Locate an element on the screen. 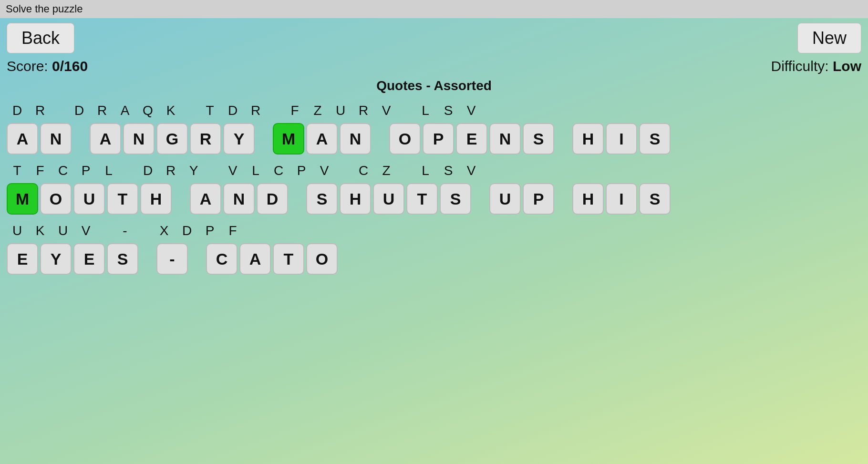  difficulty-label: Difficulty: is located at coordinates (800, 66).